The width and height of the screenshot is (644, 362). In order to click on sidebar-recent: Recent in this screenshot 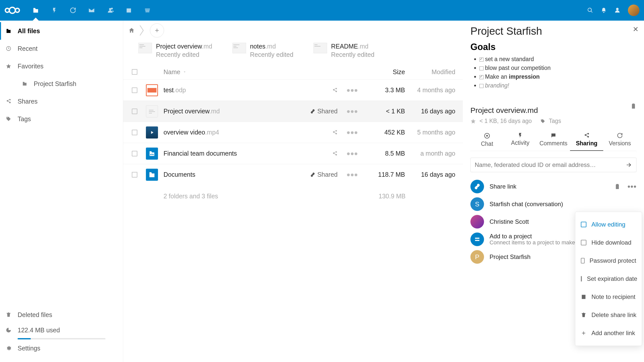, I will do `click(61, 49)`.